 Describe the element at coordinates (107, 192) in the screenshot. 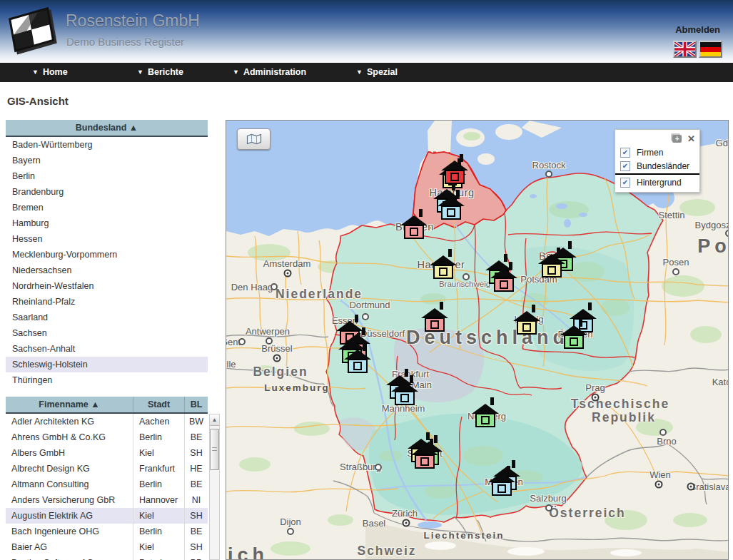

I see `bundesland-item: Brandenburg` at that location.